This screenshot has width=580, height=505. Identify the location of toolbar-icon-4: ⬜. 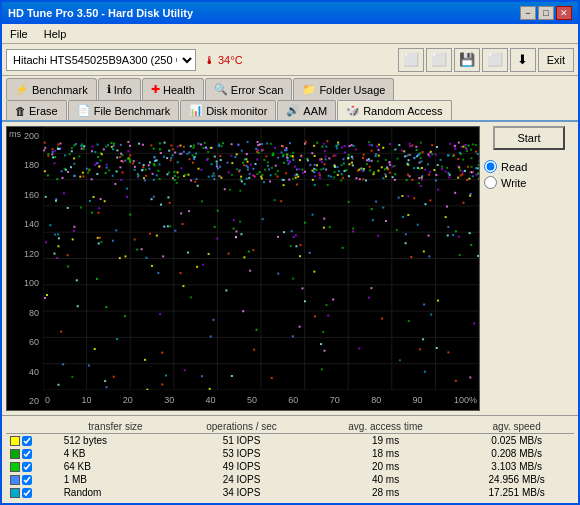
(495, 60).